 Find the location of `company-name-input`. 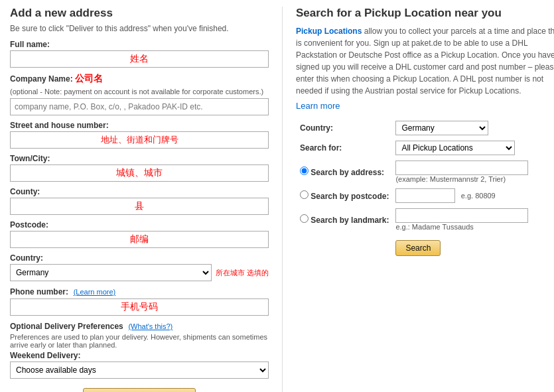

company-name-input is located at coordinates (139, 107).